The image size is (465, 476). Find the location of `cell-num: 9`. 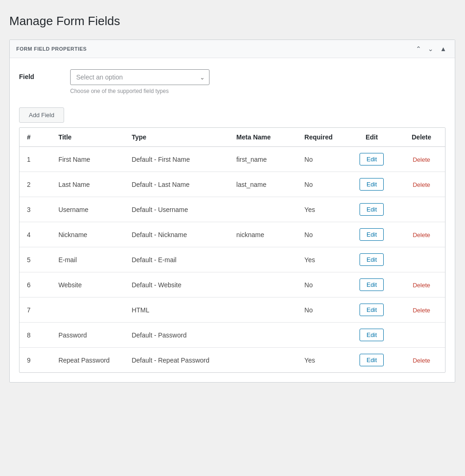

cell-num: 9 is located at coordinates (35, 360).